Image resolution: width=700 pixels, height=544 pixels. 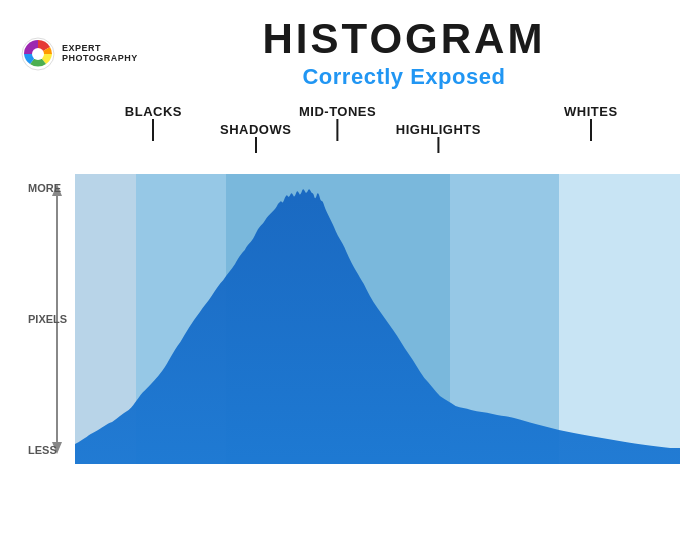 What do you see at coordinates (404, 54) in the screenshot?
I see `title-area: HISTOGRAM Correctly Exposed` at bounding box center [404, 54].